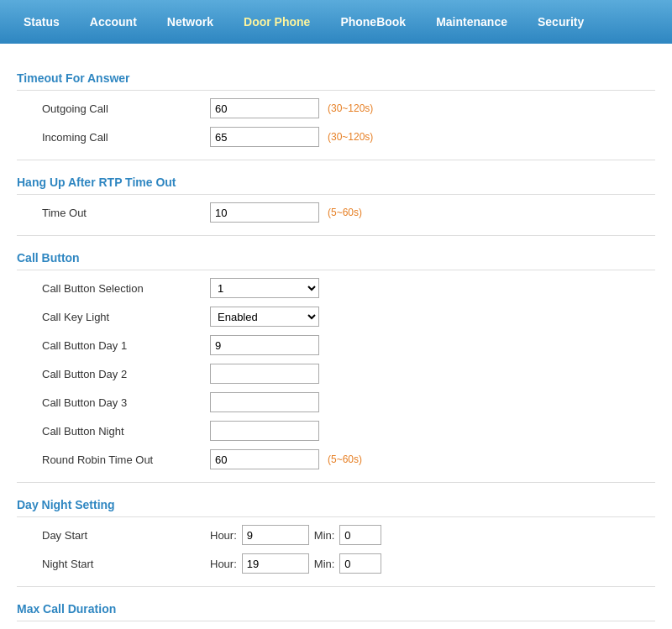 Image resolution: width=672 pixels, height=629 pixels. What do you see at coordinates (336, 203) in the screenshot?
I see `hangup-section: Hang Up After RTP Time Out Time Out (5~6…` at bounding box center [336, 203].